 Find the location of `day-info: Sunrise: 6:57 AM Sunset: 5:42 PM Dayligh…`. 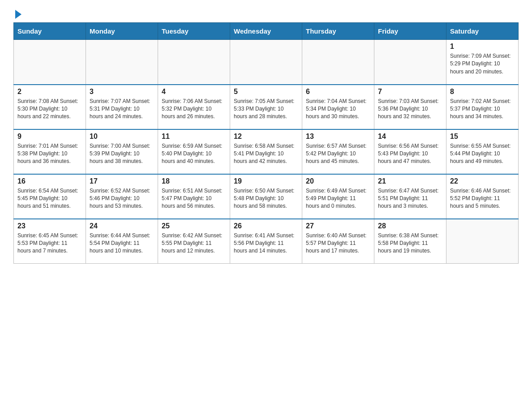

day-info: Sunrise: 6:57 AM Sunset: 5:42 PM Dayligh… is located at coordinates (338, 154).